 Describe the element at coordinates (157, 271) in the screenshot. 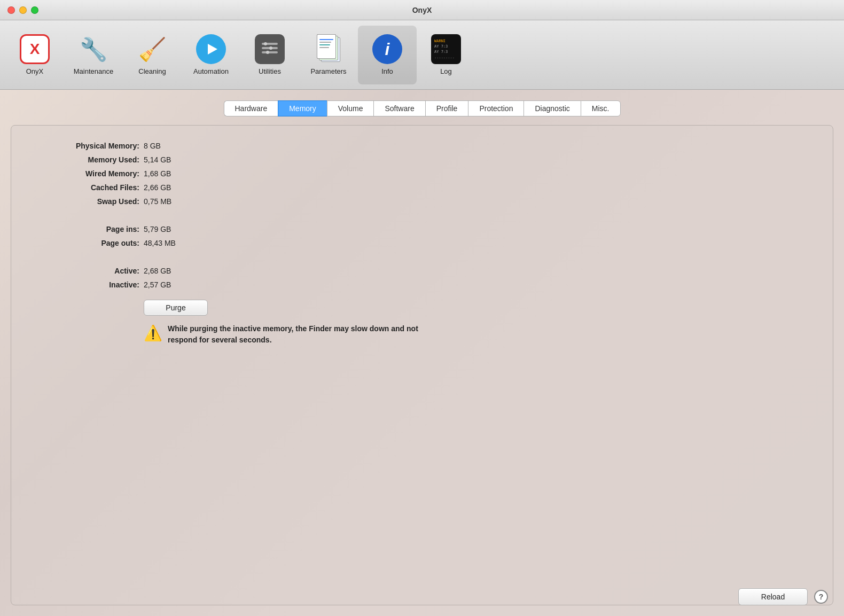

I see `active-value: 2,68 GB` at that location.